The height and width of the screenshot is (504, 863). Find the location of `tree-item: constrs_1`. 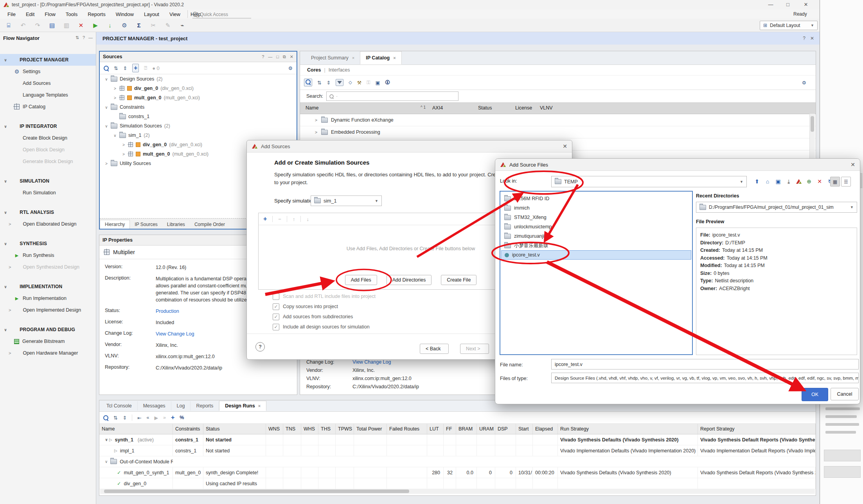

tree-item: constrs_1 is located at coordinates (198, 117).